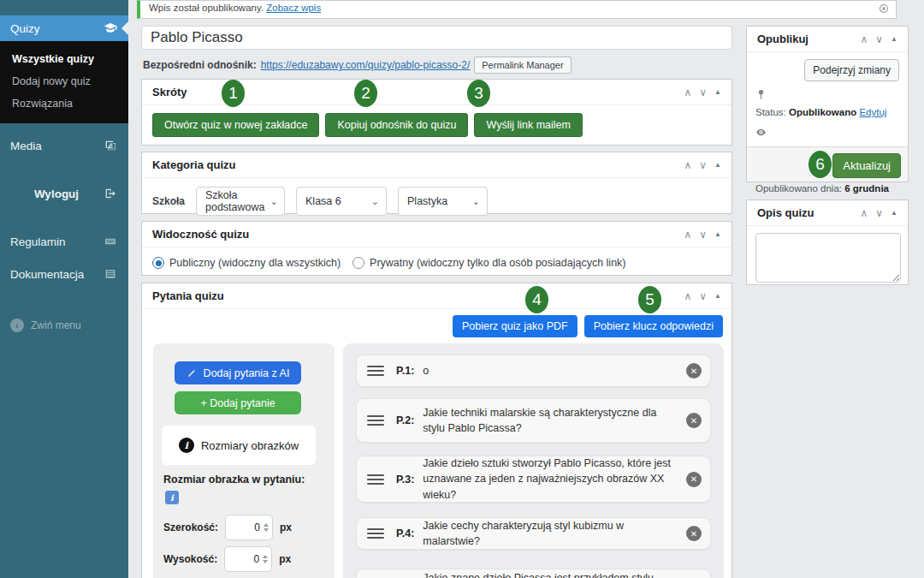  Describe the element at coordinates (522, 65) in the screenshot. I see `permalink-manager-button: Permalink Manager` at that location.